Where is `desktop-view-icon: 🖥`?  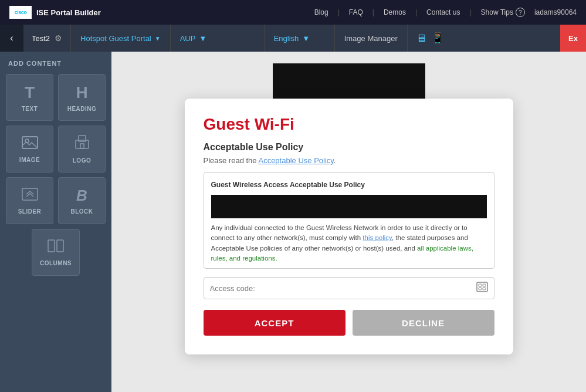
desktop-view-icon: 🖥 is located at coordinates (421, 39).